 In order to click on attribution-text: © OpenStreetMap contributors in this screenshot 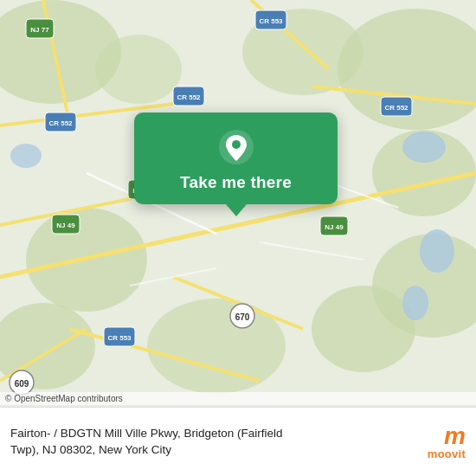, I will do `click(64, 398)`.